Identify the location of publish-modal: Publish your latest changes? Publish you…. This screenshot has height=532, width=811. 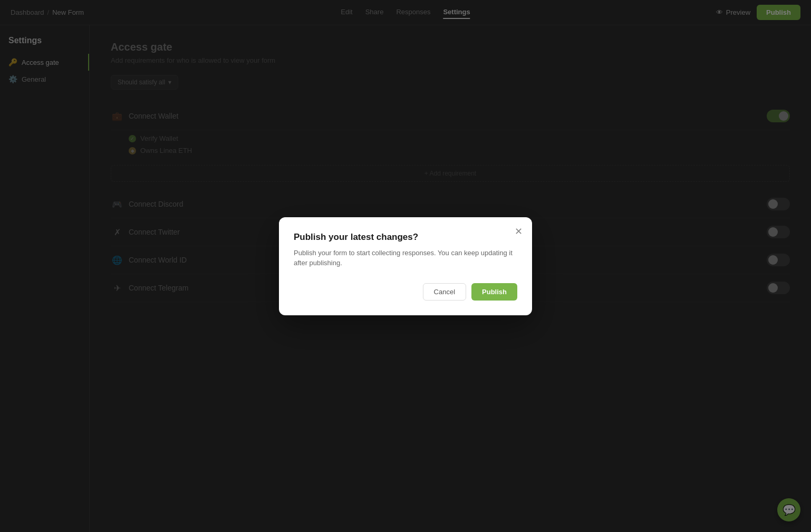
(406, 266).